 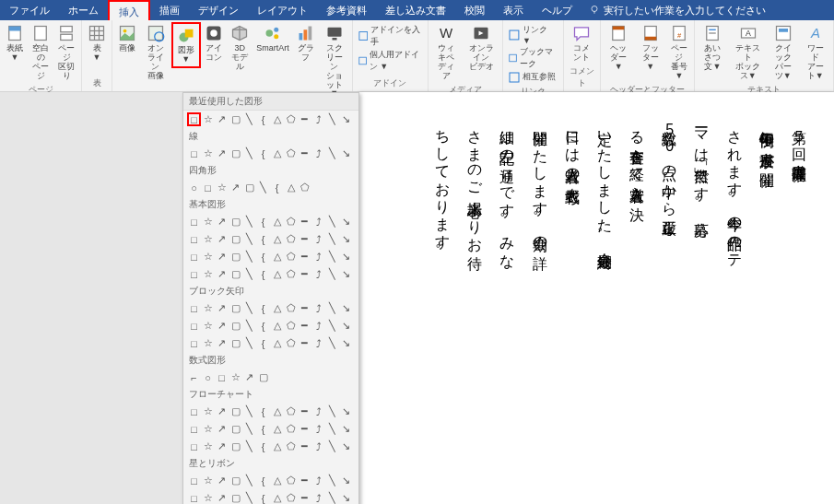 I want to click on textbox-button: Aテキスト ボックス▼, so click(x=748, y=53).